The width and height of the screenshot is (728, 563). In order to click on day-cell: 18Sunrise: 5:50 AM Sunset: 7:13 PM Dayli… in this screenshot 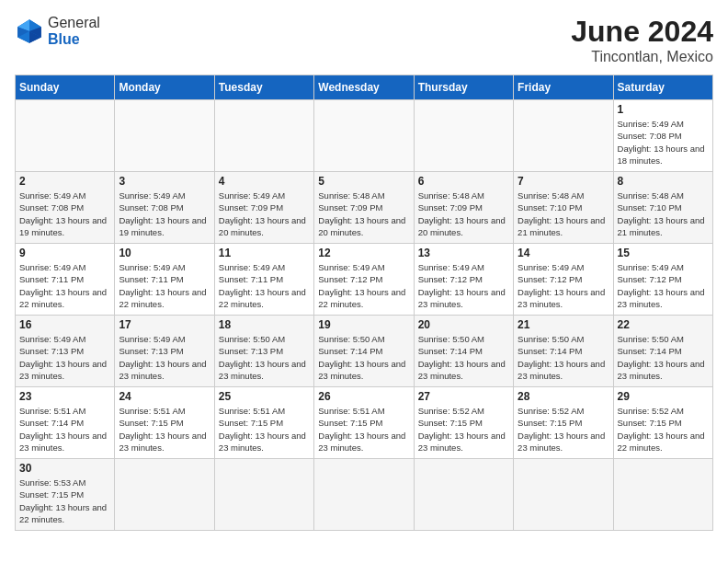, I will do `click(264, 351)`.